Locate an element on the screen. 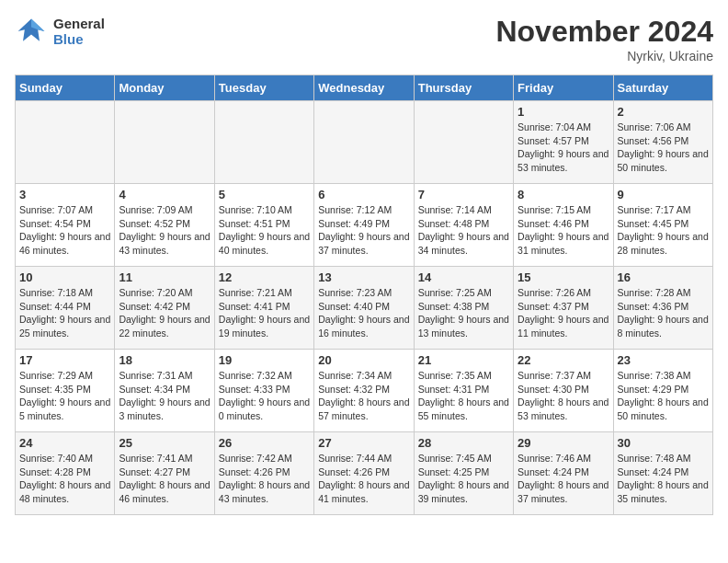  col-header-wednesday: Wednesday is located at coordinates (364, 88).